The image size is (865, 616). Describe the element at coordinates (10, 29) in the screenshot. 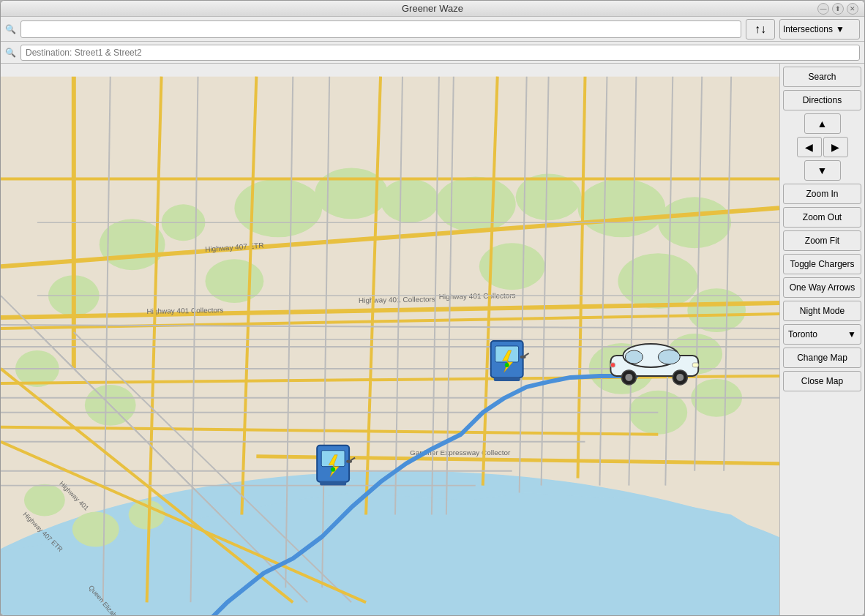

I see `search-icon: 🔍` at that location.